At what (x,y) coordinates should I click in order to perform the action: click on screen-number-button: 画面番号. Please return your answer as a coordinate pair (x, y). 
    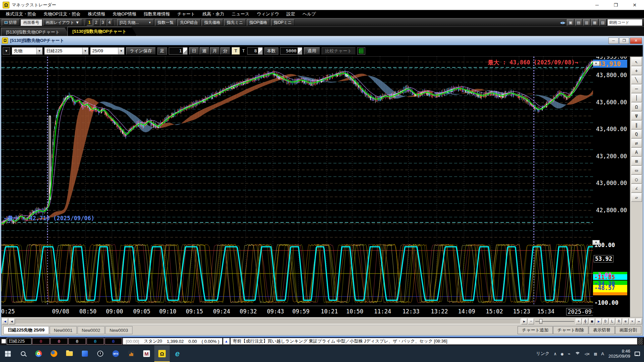
    Looking at the image, I should click on (31, 22).